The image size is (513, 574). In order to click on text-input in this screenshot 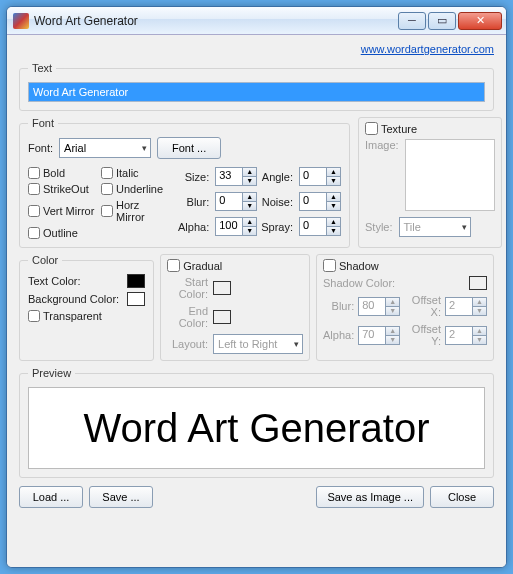, I will do `click(256, 92)`.